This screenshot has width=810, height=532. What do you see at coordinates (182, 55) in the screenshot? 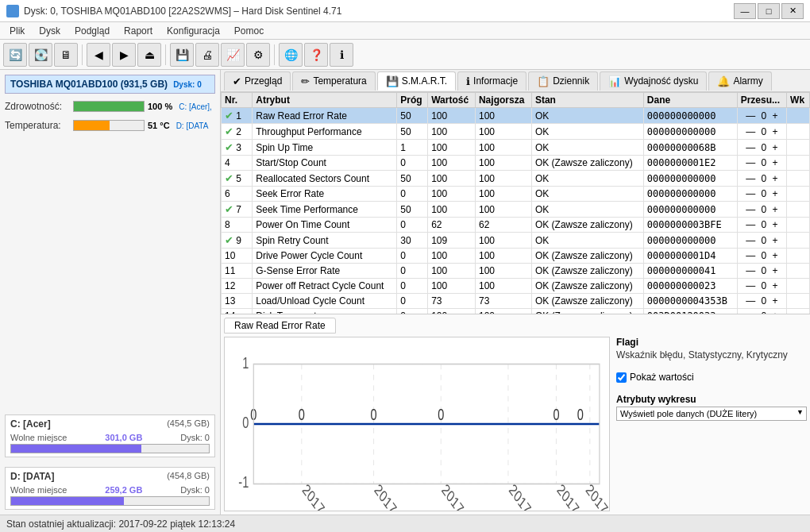
I see `toolbar-save: 💾` at bounding box center [182, 55].